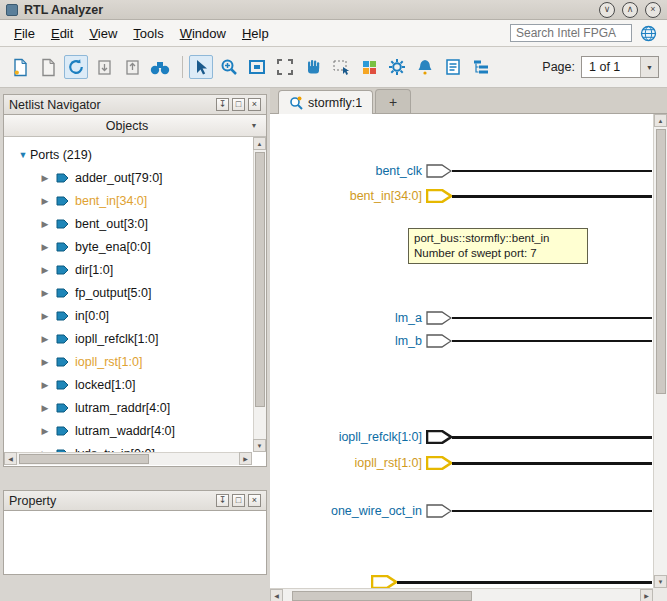 This screenshot has width=667, height=601. What do you see at coordinates (465, 196) in the screenshot?
I see `canvas-port-bent-in: bent_in[34:0]` at bounding box center [465, 196].